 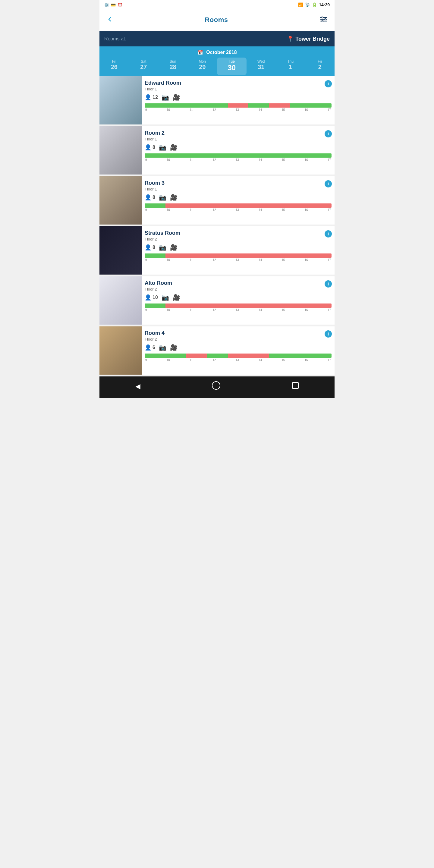 What do you see at coordinates (173, 66) in the screenshot?
I see `day-cell-28: Sun 28` at bounding box center [173, 66].